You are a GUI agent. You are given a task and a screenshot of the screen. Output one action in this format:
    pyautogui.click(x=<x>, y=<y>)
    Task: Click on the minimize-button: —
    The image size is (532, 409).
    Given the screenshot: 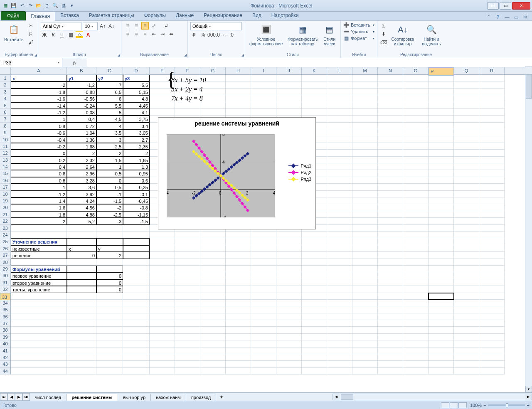 What is the action you would take?
    pyautogui.click(x=493, y=6)
    